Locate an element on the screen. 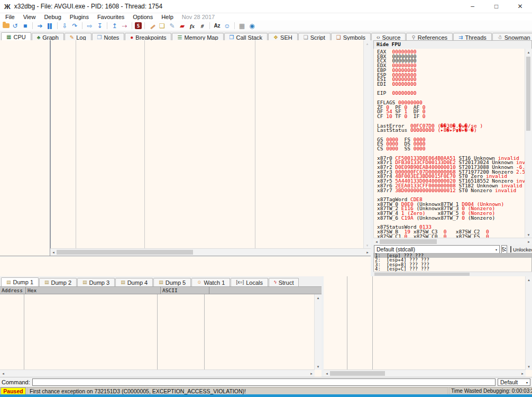 The height and width of the screenshot is (397, 532). tab-dump-4: ▤Dump 4 is located at coordinates (134, 282).